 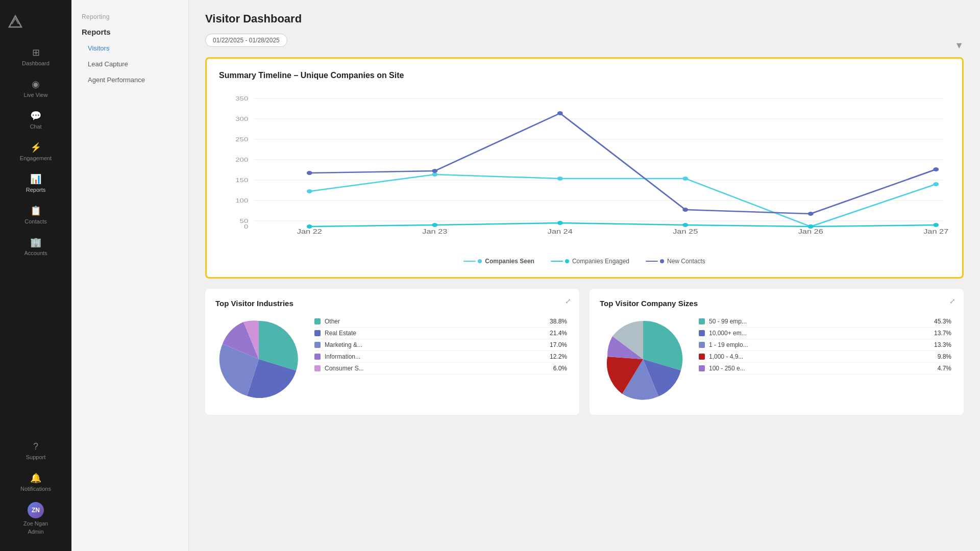 I want to click on companies-engaged-label: Companies Engaged, so click(x=601, y=261).